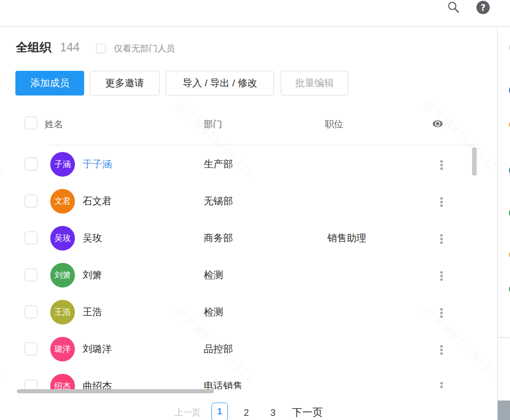  What do you see at coordinates (246, 413) in the screenshot?
I see `pagination-page-2: 2` at bounding box center [246, 413].